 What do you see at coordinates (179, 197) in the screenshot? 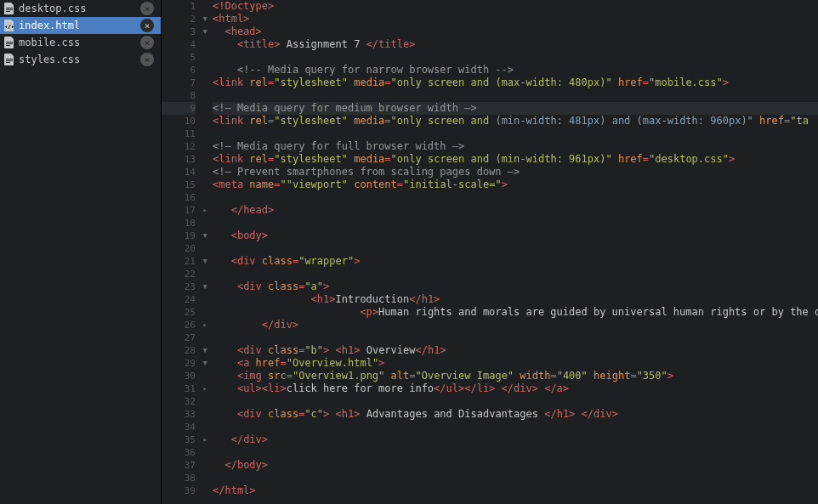
I see `line-number: 16` at bounding box center [179, 197].